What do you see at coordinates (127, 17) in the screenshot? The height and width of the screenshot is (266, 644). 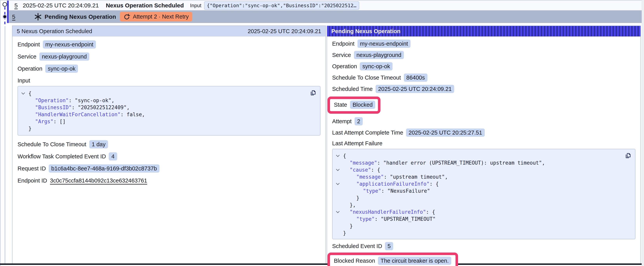 I see `retry-icon` at bounding box center [127, 17].